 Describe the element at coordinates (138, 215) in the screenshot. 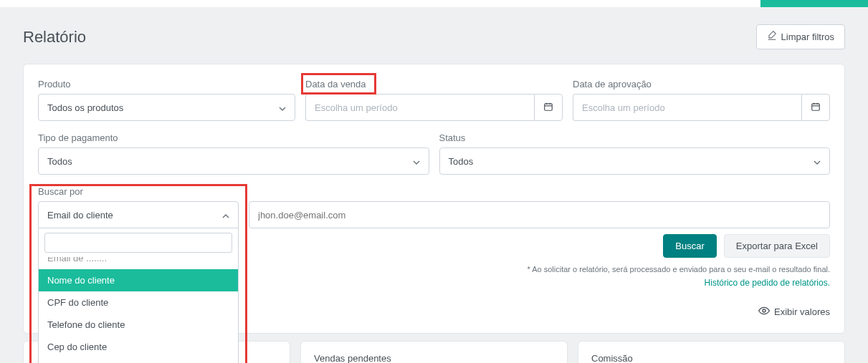

I see `search-by-select: Email do cliente` at that location.